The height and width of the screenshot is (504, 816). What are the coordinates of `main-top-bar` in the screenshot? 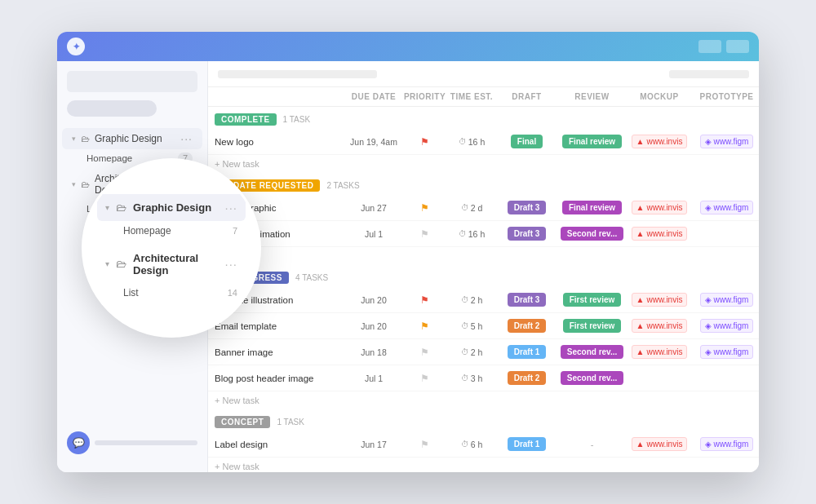 It's located at (483, 74).